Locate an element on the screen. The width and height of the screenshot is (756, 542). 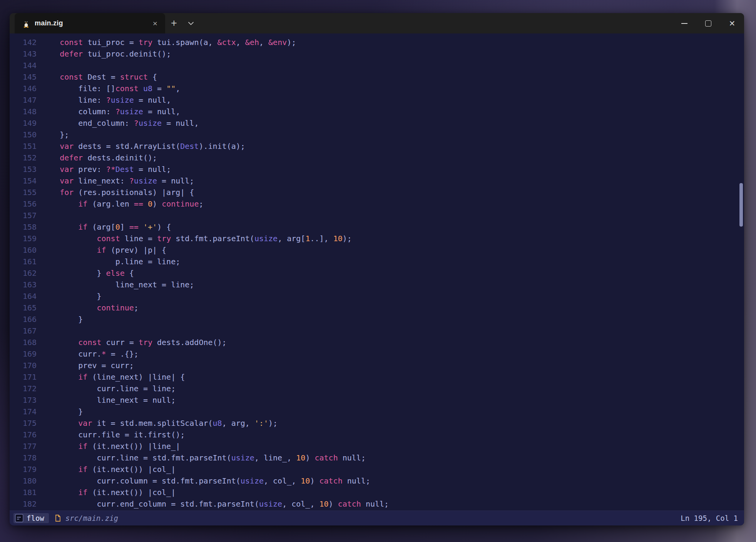
code-line: 167 is located at coordinates (377, 331).